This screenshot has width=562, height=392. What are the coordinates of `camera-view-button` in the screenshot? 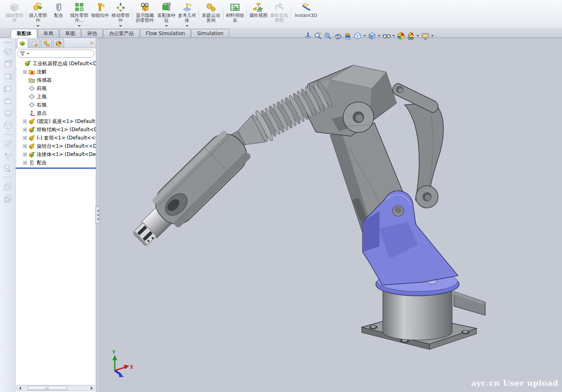 It's located at (425, 36).